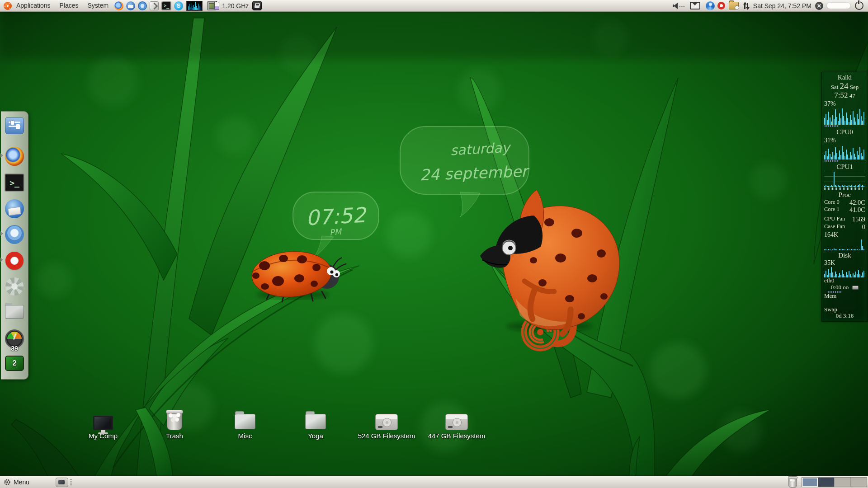  Describe the element at coordinates (14, 363) in the screenshot. I see `dock-workspace-item: 2` at that location.